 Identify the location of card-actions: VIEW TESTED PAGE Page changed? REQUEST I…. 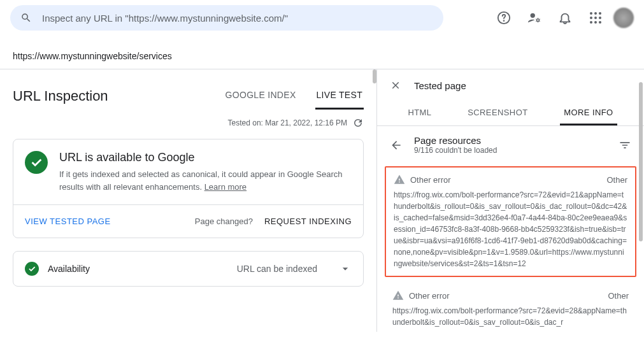
(189, 221).